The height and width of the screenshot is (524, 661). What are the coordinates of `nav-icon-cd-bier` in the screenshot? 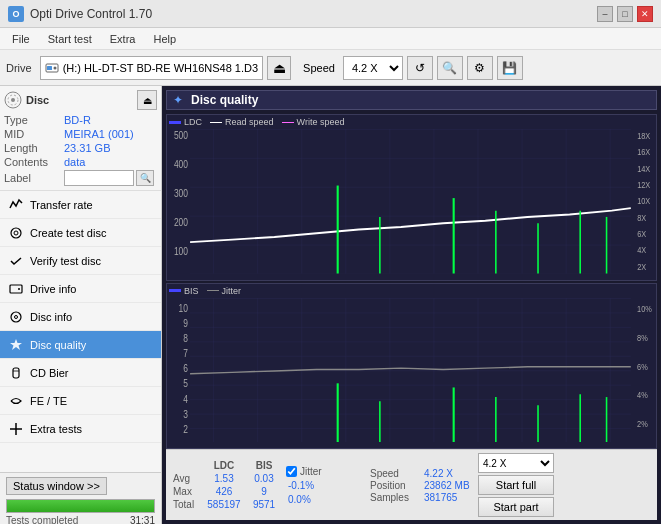 It's located at (16, 373).